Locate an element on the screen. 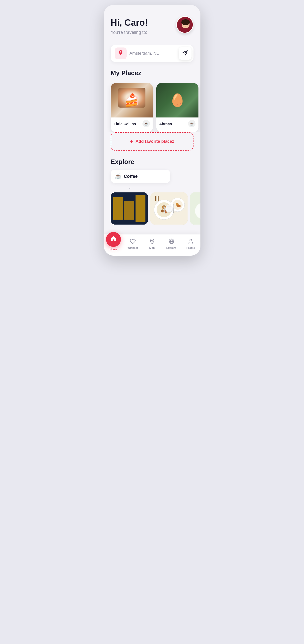 The width and height of the screenshot is (304, 644). nav-label-wishlist: Wishlist is located at coordinates (133, 248).